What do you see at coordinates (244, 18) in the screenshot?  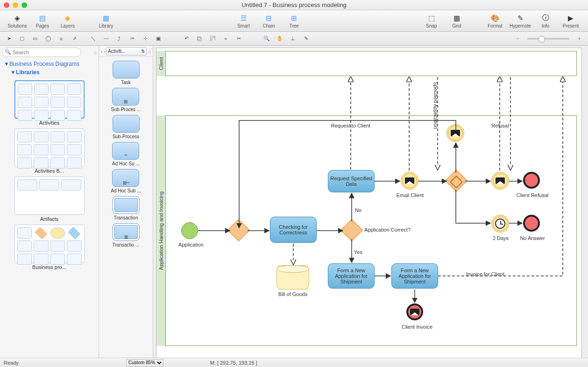 I see `smart-icon: ☰` at bounding box center [244, 18].